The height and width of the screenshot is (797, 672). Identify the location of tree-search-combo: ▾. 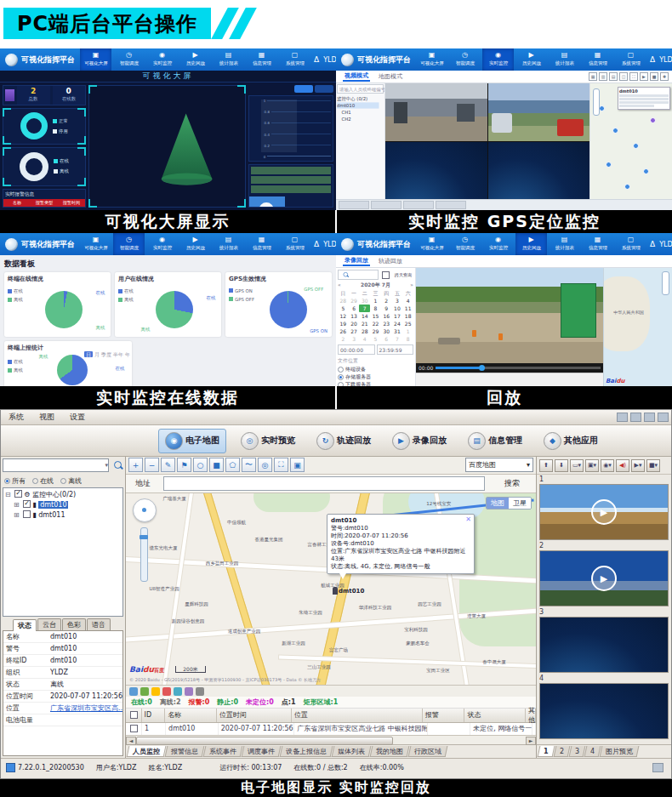
(56, 465).